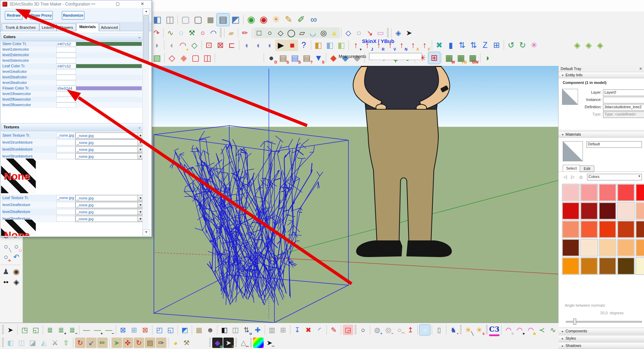 This screenshot has width=644, height=349. I want to click on stack-green-icon: ◈, so click(588, 45).